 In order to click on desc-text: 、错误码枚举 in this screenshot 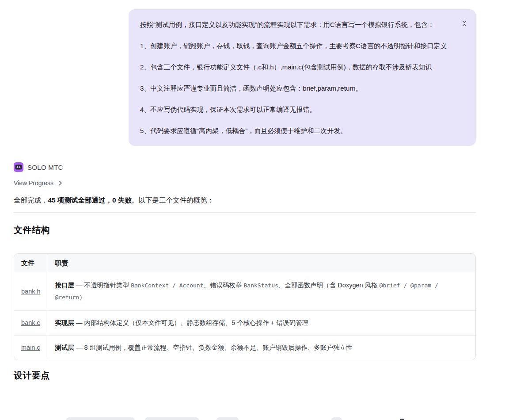, I will do `click(224, 285)`.